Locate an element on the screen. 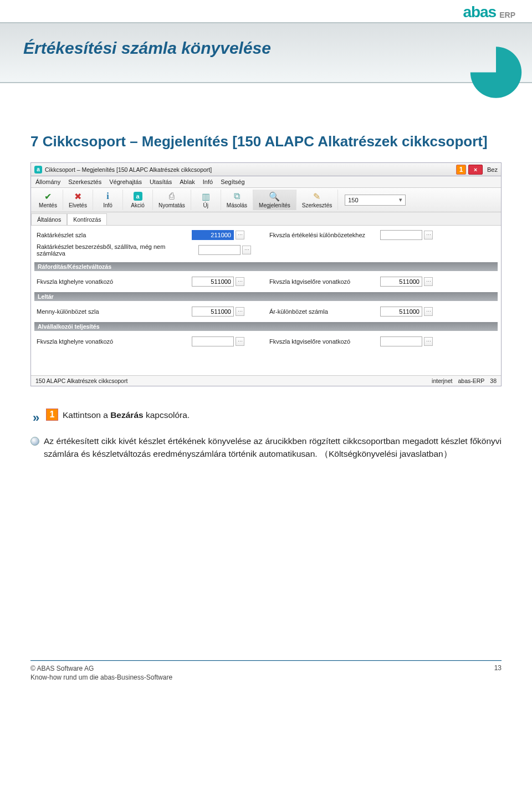  save-button: ✔Mentés is located at coordinates (48, 200).